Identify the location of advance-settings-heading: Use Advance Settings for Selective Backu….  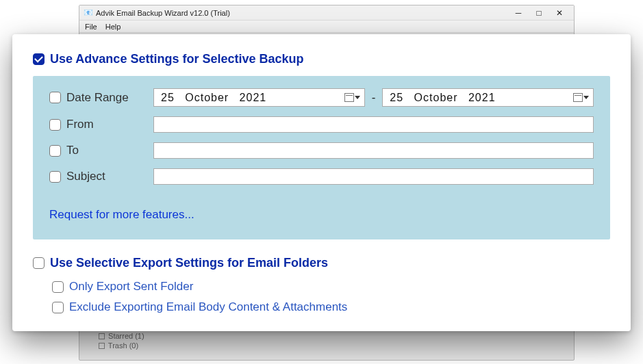
(177, 59).